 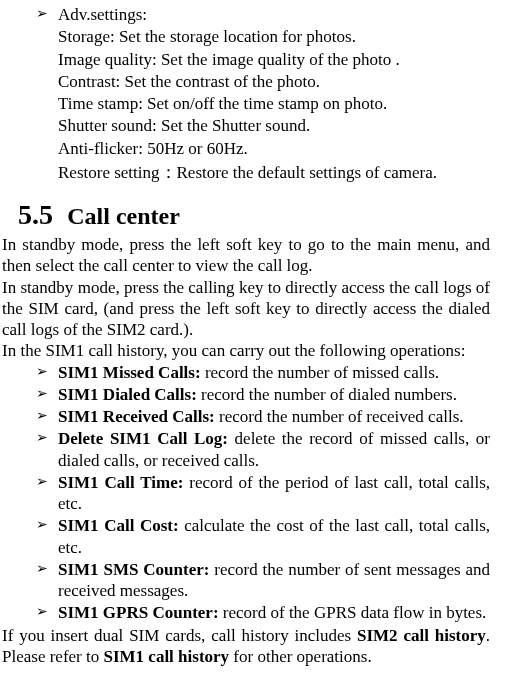 I want to click on adv-restore: Restore setting：Restore the default sett…, so click(x=278, y=172).